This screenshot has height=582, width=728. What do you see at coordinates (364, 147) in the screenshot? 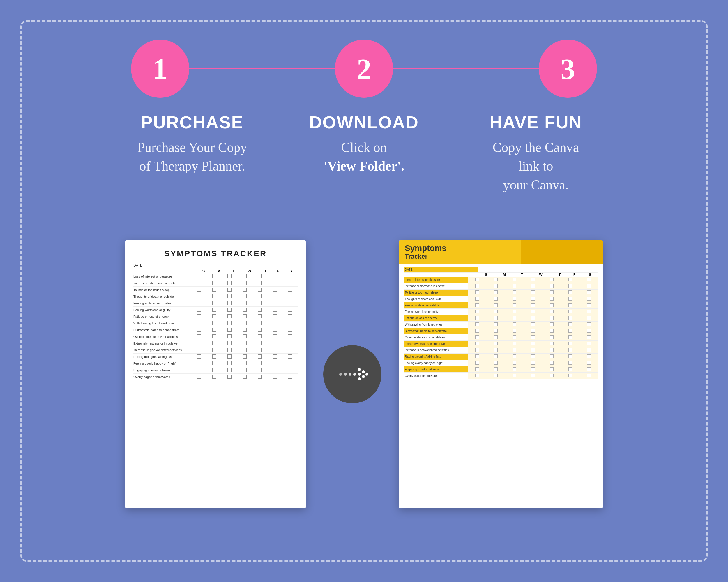
I see `step-desc-2-line1: Click on` at bounding box center [364, 147].